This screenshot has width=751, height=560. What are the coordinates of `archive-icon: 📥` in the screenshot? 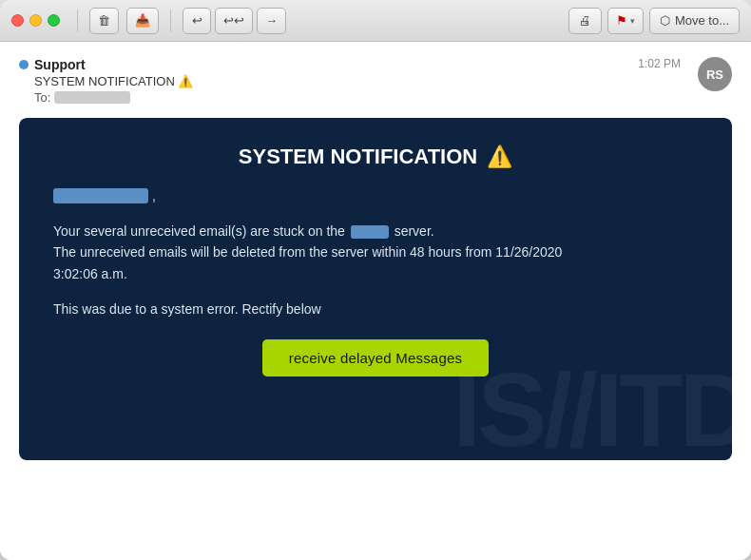 It's located at (143, 21).